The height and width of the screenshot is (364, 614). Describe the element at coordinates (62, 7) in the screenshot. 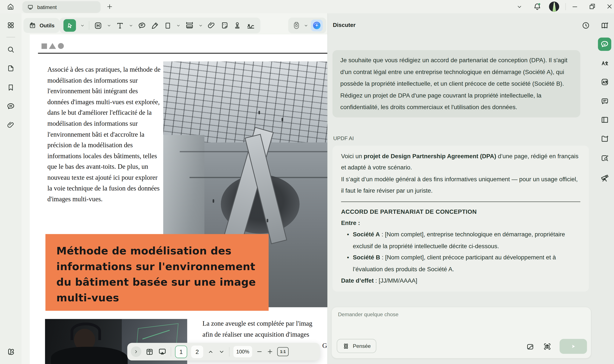

I see `tab-batiment: batiment` at that location.